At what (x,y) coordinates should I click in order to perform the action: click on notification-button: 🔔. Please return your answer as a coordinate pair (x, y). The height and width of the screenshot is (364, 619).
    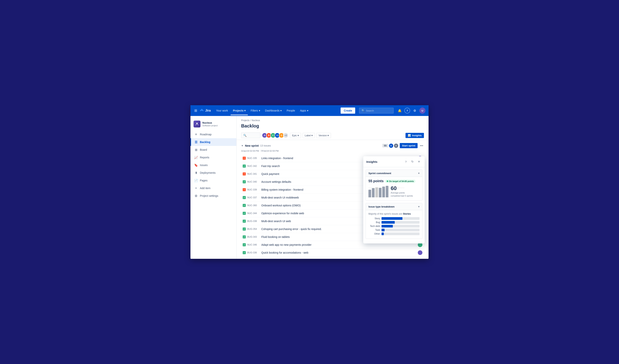
    Looking at the image, I should click on (400, 111).